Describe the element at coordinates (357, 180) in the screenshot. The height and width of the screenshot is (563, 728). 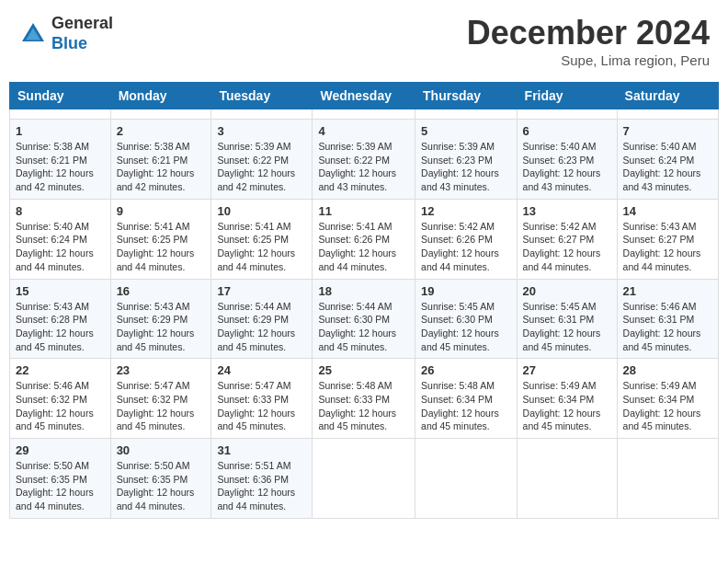
I see `daylight-text: Daylight: 12 hours and 43 minutes.` at that location.